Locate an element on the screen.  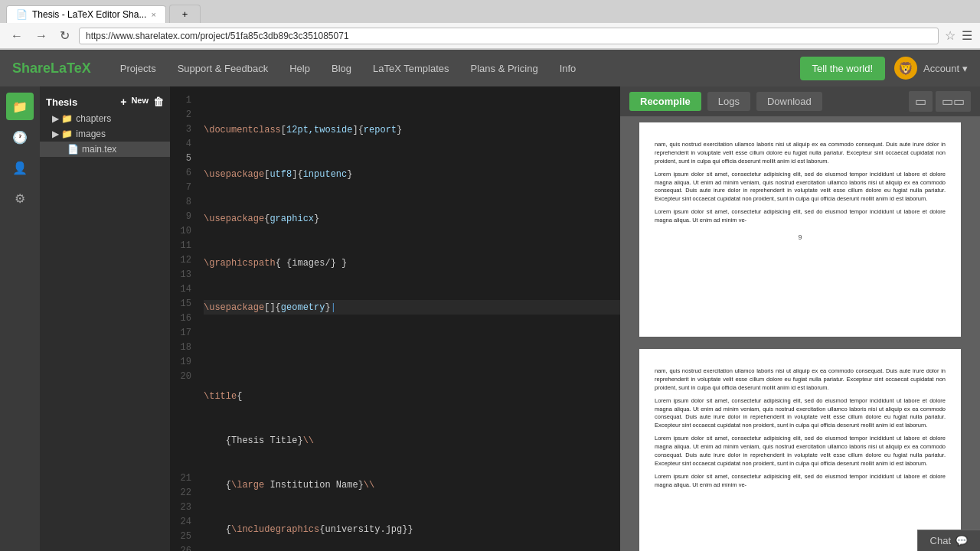
nav-blog: Blog is located at coordinates (341, 69).